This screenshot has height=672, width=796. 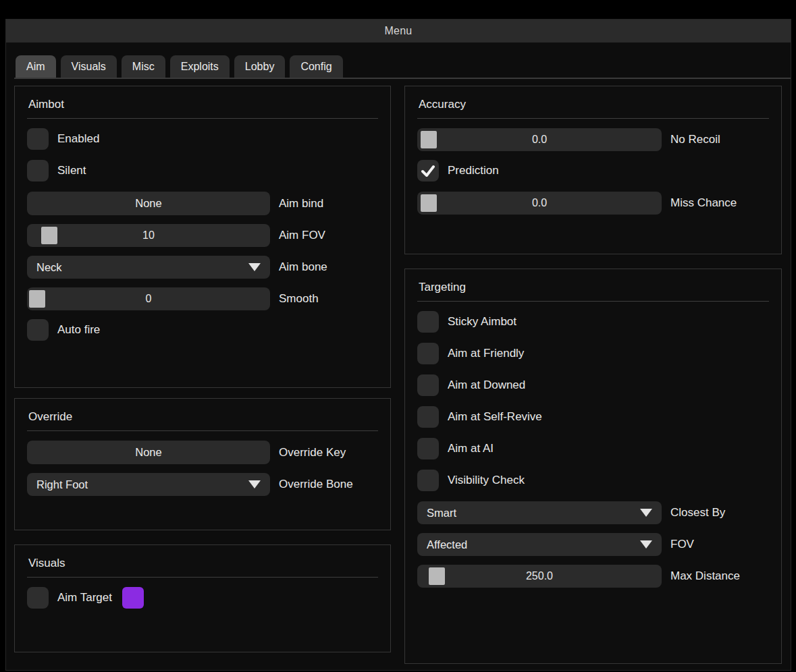 What do you see at coordinates (539, 203) in the screenshot?
I see `miss-chance-slider: 0.0` at bounding box center [539, 203].